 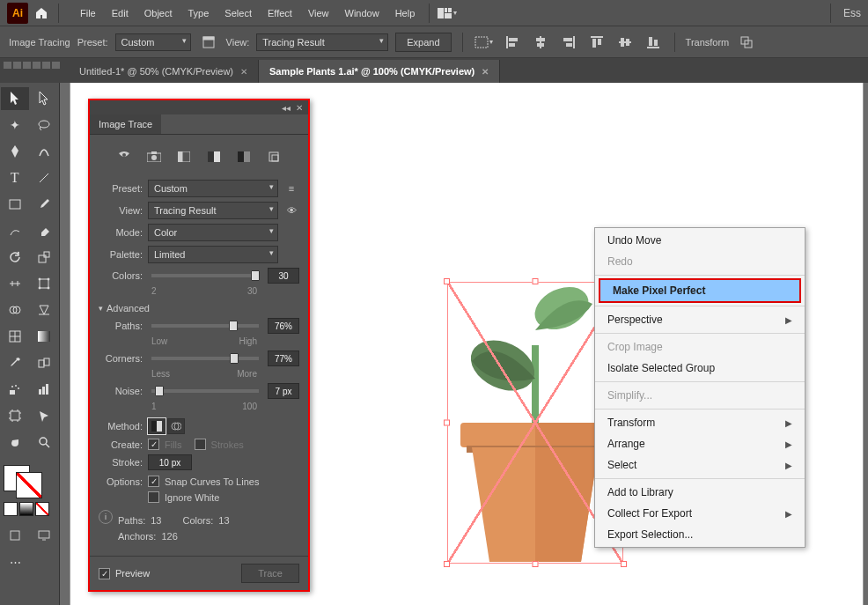 What do you see at coordinates (45, 231) in the screenshot?
I see `eraser-tool-icon` at bounding box center [45, 231].